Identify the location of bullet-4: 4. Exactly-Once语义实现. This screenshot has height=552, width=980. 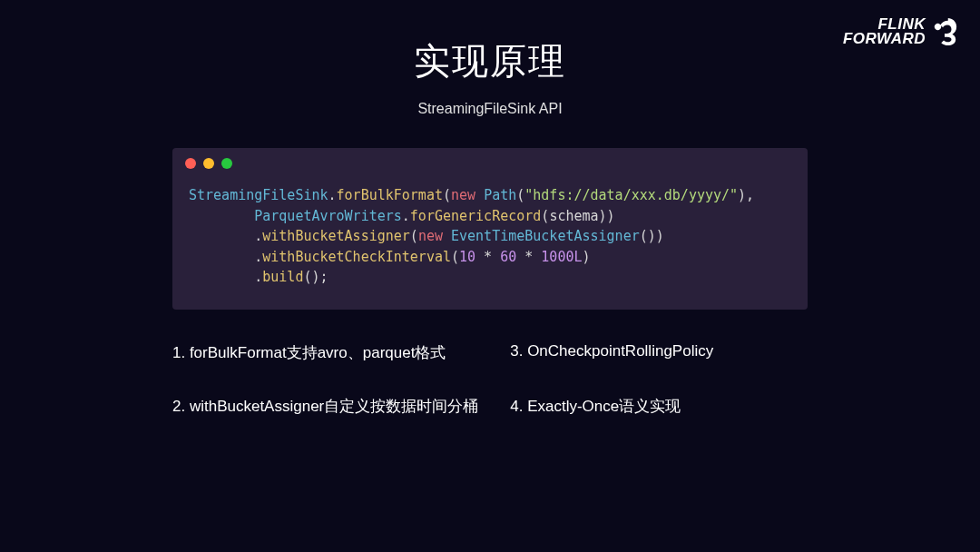
(659, 407).